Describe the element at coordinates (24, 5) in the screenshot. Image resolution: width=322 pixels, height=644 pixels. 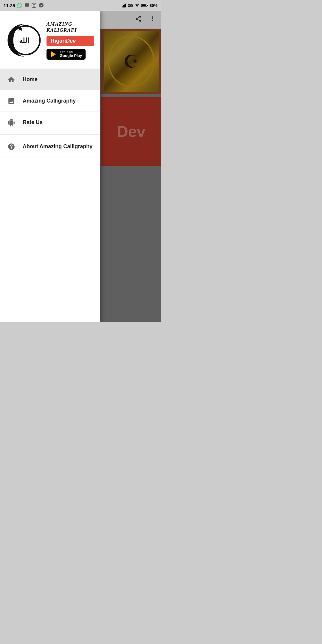
I see `status-left: 11:25` at that location.